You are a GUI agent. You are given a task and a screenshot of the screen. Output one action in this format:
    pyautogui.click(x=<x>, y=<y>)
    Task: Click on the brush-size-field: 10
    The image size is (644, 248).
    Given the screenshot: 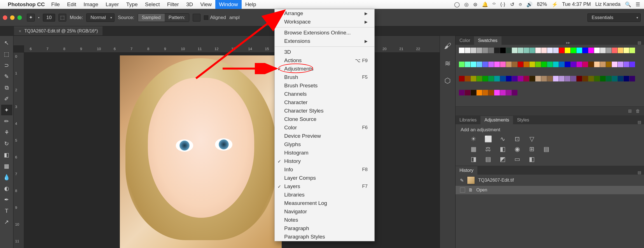 What is the action you would take?
    pyautogui.click(x=49, y=18)
    